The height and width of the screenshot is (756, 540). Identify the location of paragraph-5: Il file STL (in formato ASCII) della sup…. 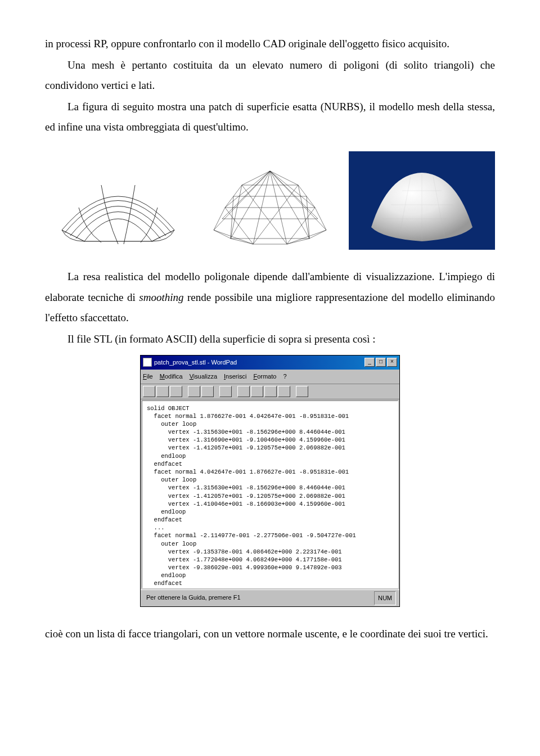
(270, 339).